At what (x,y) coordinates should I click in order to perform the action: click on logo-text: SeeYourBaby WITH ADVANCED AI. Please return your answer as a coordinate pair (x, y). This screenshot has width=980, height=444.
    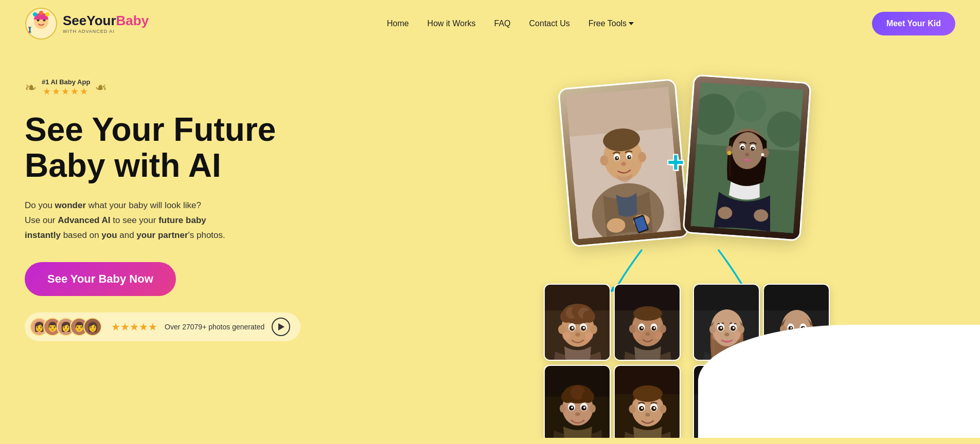
    Looking at the image, I should click on (106, 24).